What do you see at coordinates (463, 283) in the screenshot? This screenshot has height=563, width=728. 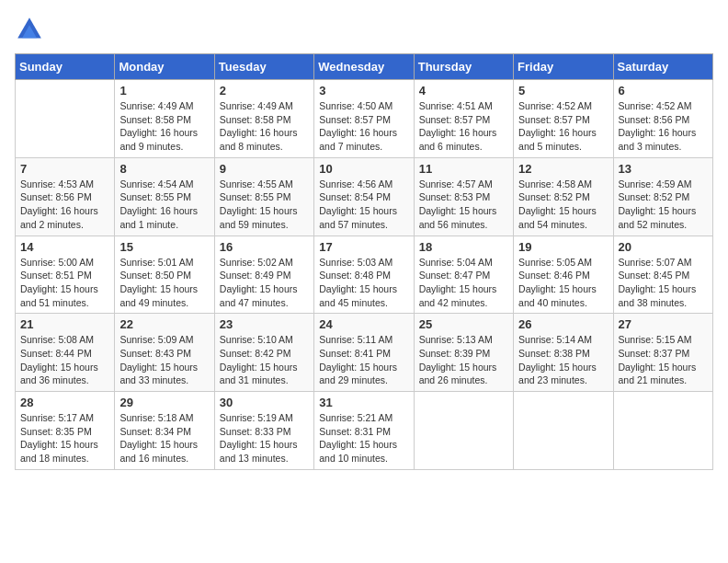 I see `day-info: Sunrise: 5:04 AM Sunset: 8:47 PM Dayligh…` at bounding box center [463, 283].